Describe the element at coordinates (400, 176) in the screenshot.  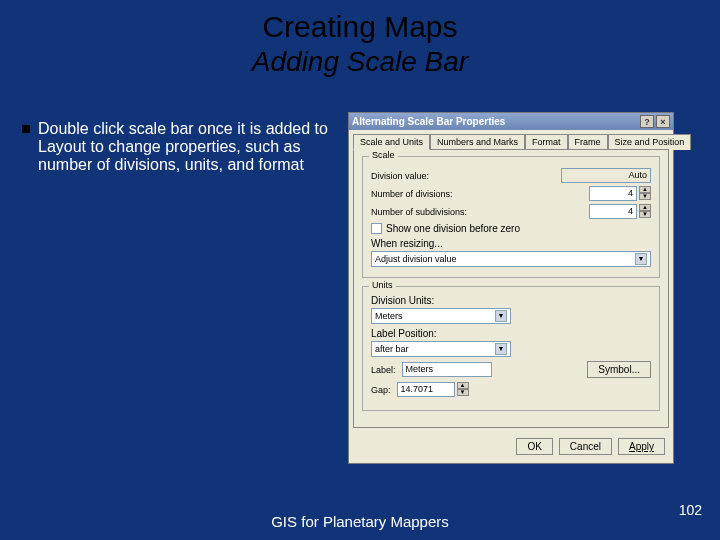
I see `division-value-label: Division value:` at that location.